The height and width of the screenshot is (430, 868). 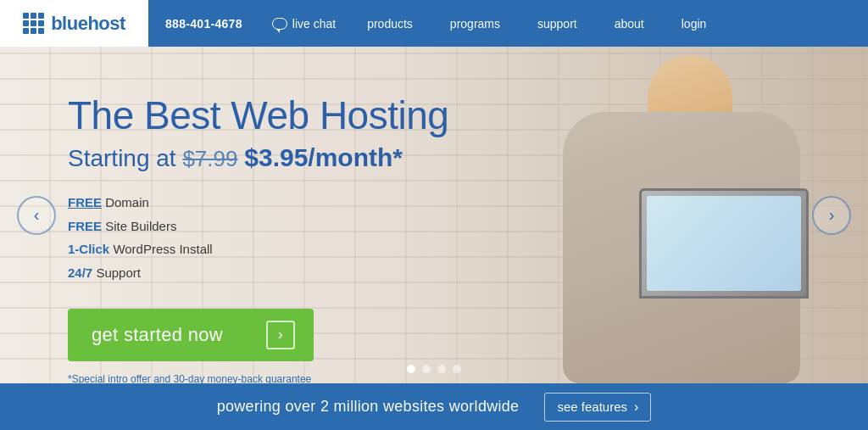 I want to click on get-started-button: get started now ›, so click(x=191, y=335).